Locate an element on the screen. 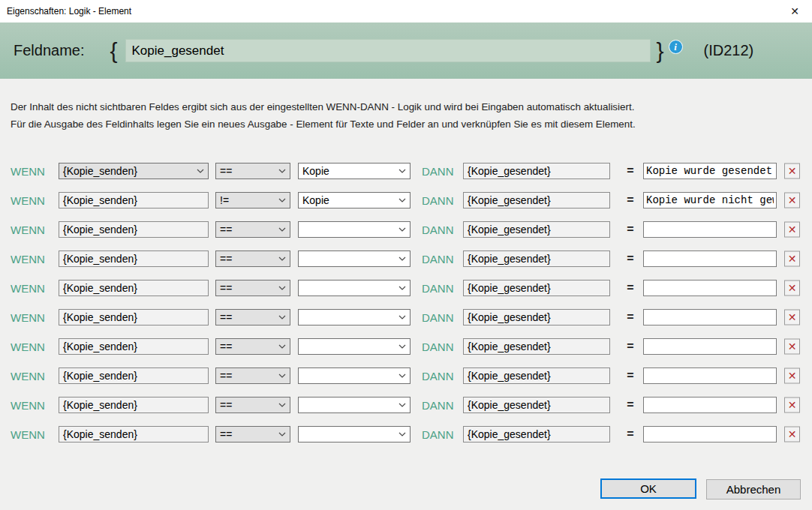 This screenshot has height=510, width=812. logic-row: WENN {Kopie_senden} == DANN {Kopie_gesen… is located at coordinates (406, 346).